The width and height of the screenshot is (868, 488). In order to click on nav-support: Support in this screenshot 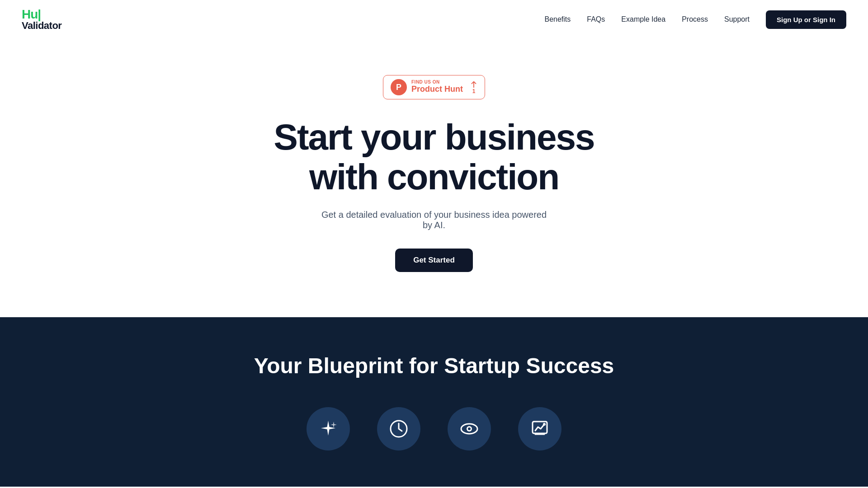, I will do `click(737, 19)`.